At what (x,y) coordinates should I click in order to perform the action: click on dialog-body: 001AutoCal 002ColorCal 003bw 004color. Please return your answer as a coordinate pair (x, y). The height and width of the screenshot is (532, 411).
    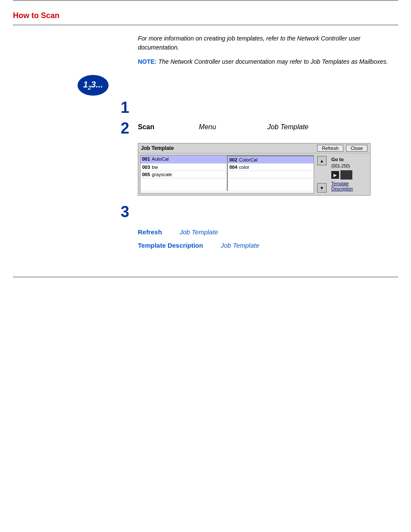
    Looking at the image, I should click on (254, 174).